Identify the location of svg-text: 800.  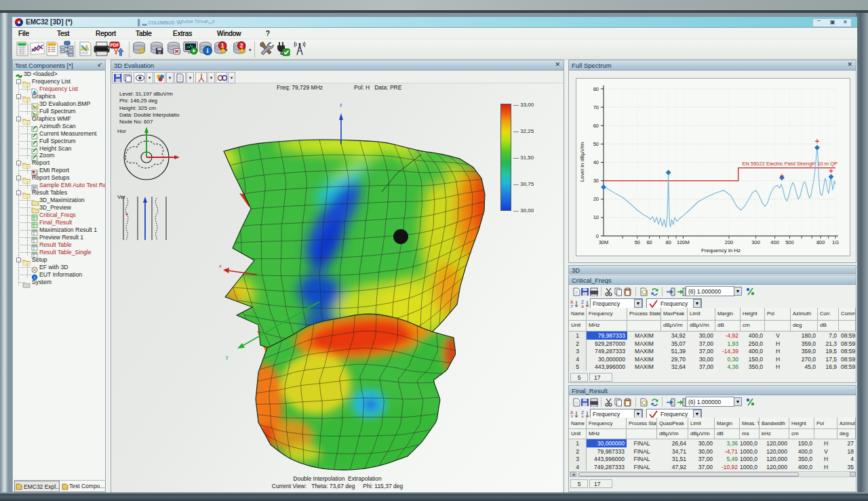
(821, 243).